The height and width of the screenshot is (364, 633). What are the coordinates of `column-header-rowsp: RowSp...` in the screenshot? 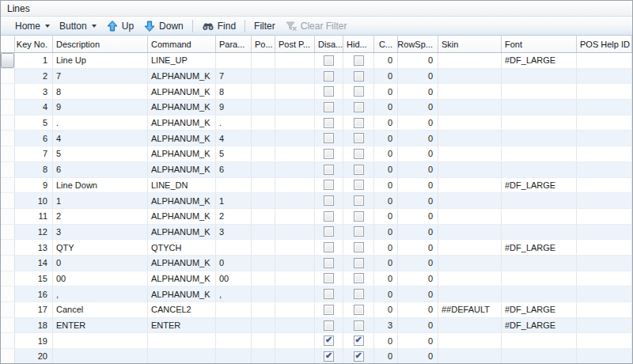 It's located at (418, 44).